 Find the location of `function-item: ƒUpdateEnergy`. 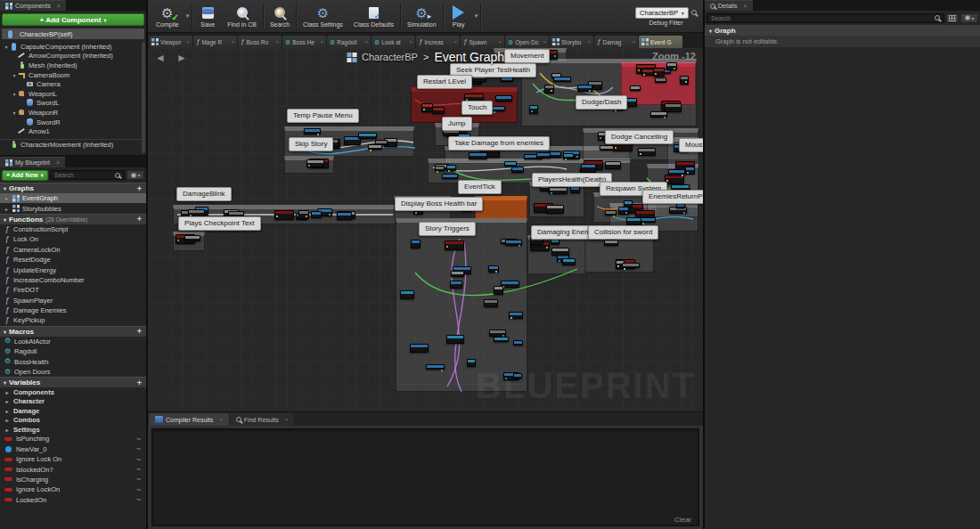

function-item: ƒUpdateEnergy is located at coordinates (73, 269).